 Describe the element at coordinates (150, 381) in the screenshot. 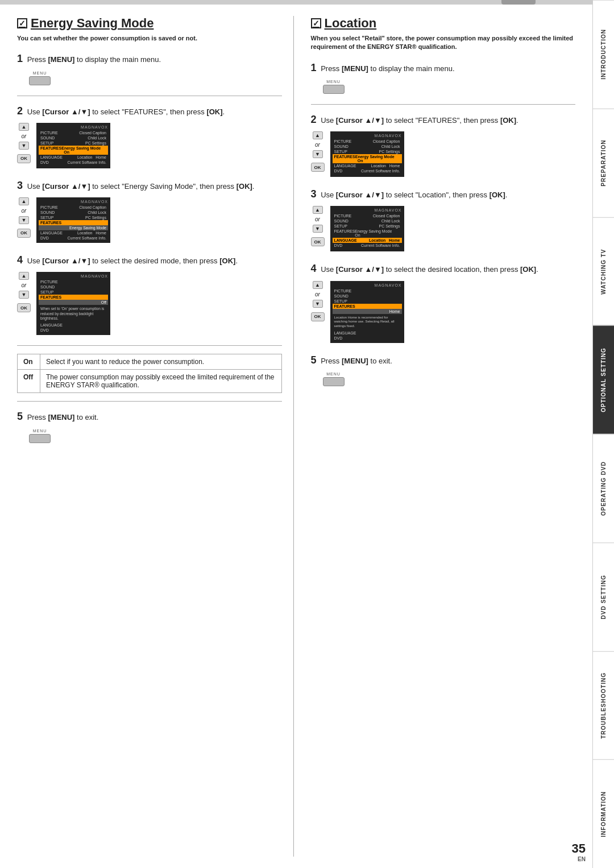

I see `option-off: Off The power consumption may possibly e…` at that location.